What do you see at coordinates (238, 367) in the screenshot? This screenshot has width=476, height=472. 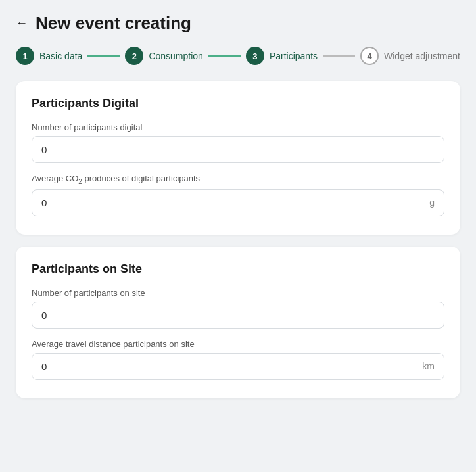 I see `site-distance-input-wrap: km` at bounding box center [238, 367].